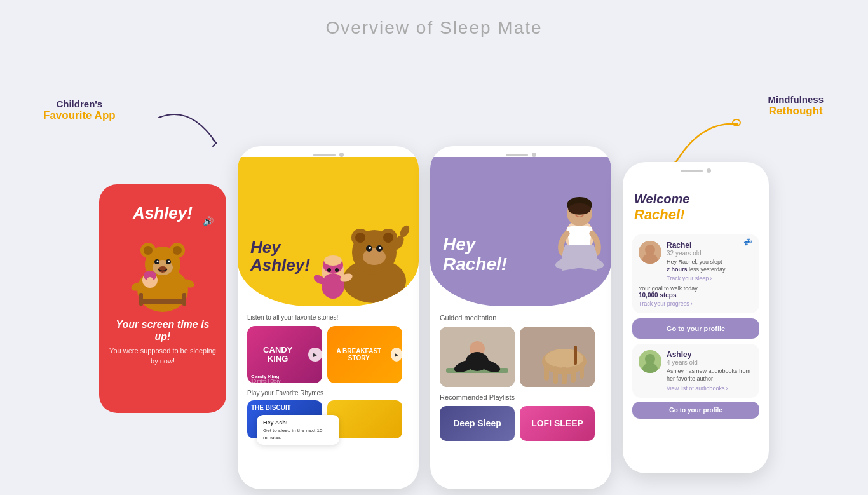 This screenshot has height=495, width=868. I want to click on go-to-profile-button: Go to your profile, so click(696, 329).